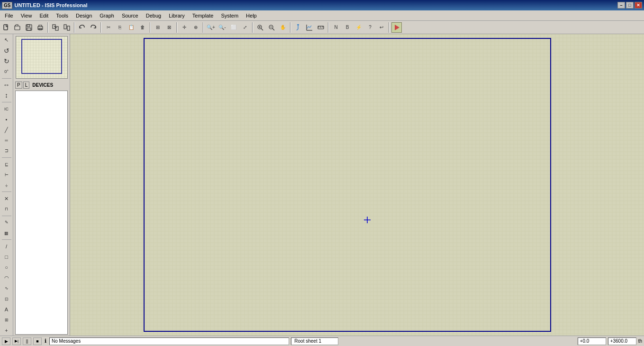 Image resolution: width=644 pixels, height=346 pixels. What do you see at coordinates (6, 27) in the screenshot?
I see `new-button` at bounding box center [6, 27].